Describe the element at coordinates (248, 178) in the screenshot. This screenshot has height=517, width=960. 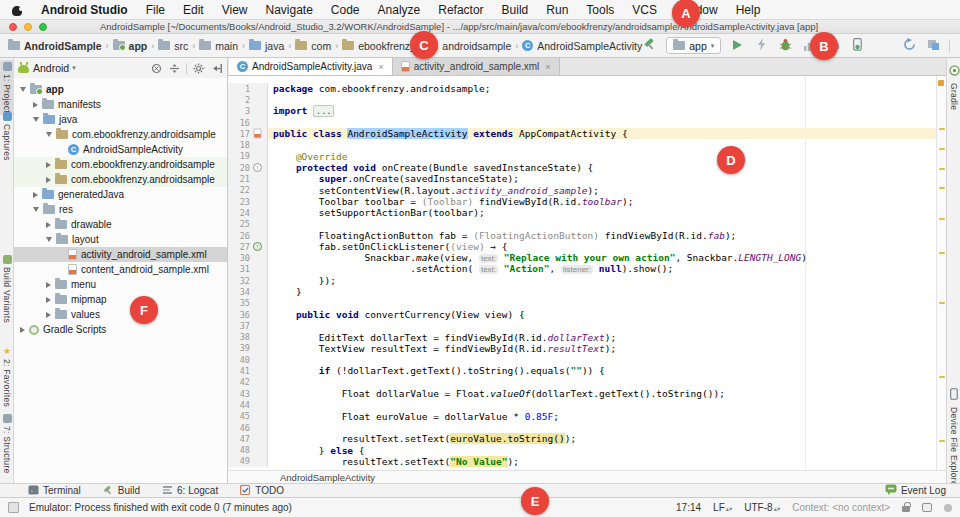
I see `editor-gutter: 21` at that location.